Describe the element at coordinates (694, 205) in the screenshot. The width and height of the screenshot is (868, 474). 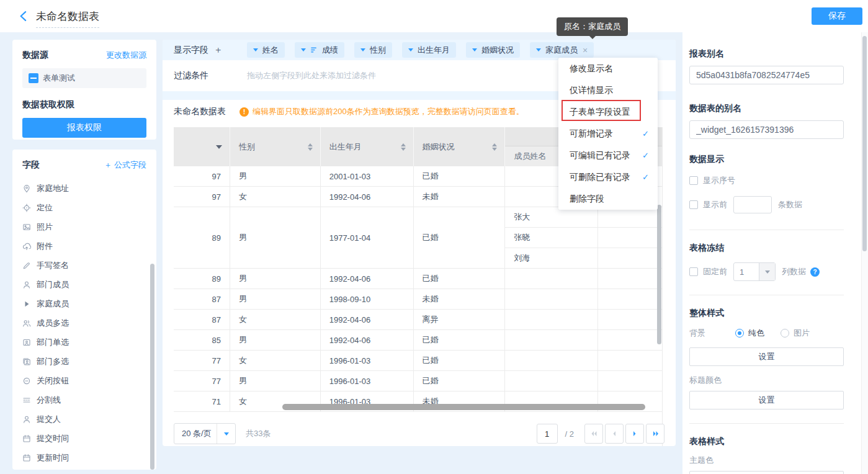
I see `show-first-checkbox` at that location.